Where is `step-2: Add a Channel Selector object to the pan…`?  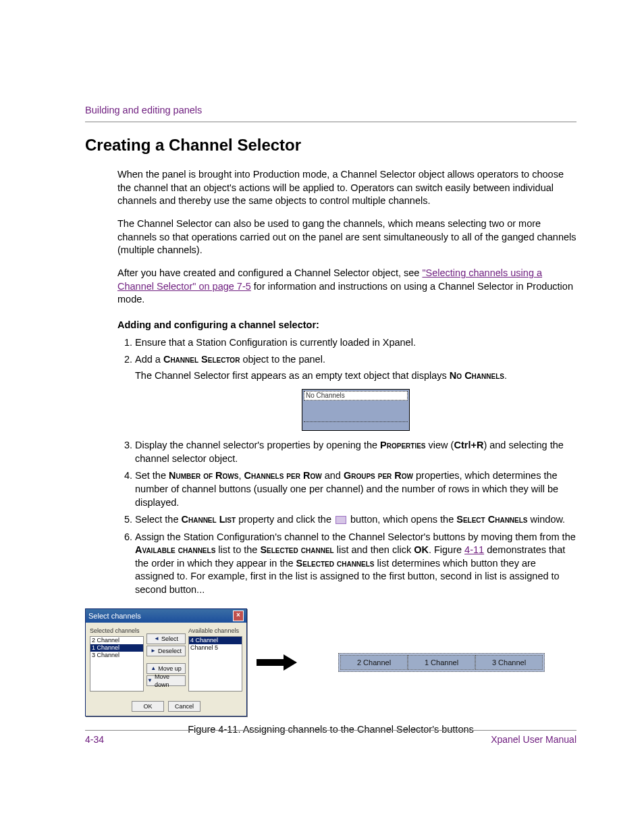 step-2: Add a Channel Selector object to the pan… is located at coordinates (356, 392).